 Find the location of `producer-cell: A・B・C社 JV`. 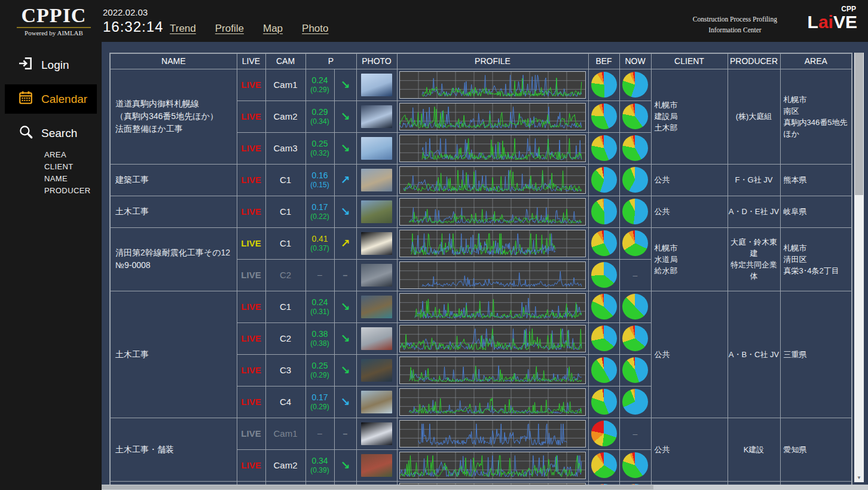

producer-cell: A・B・C社 JV is located at coordinates (754, 354).